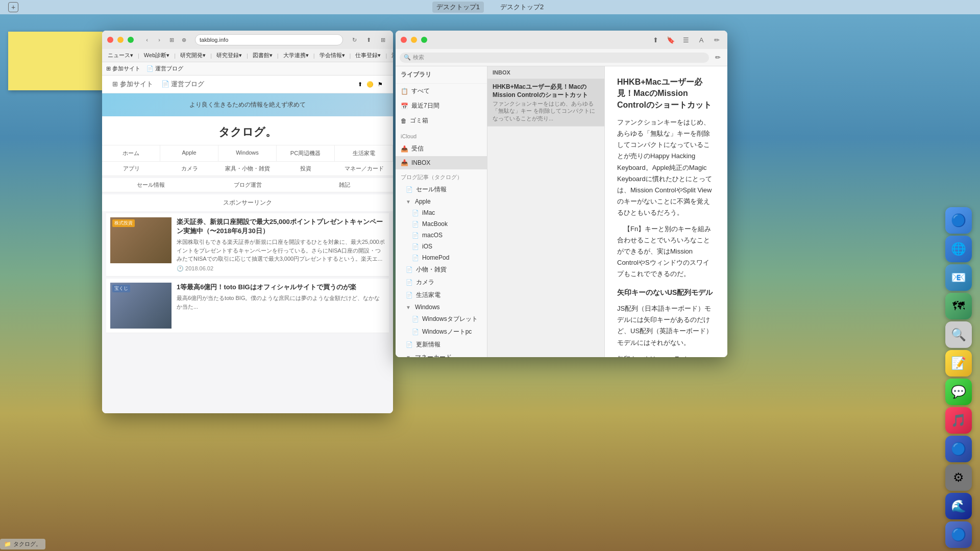 This screenshot has width=980, height=551. I want to click on dock-item-finder: 🔵, so click(959, 220).